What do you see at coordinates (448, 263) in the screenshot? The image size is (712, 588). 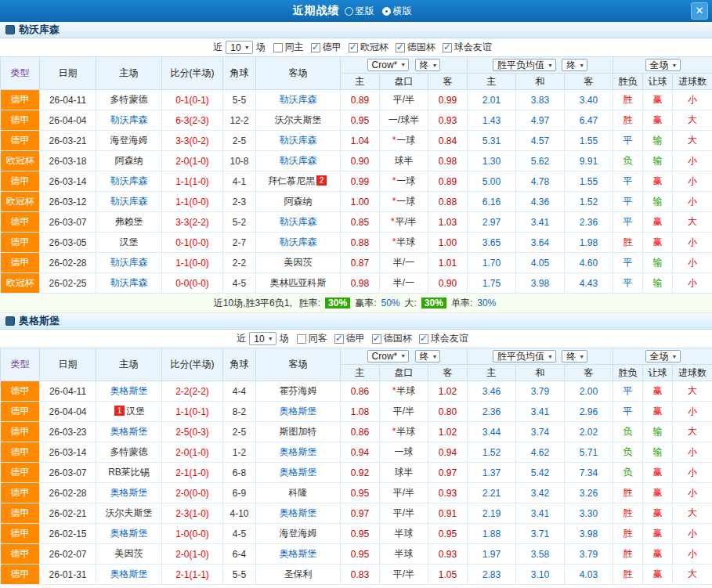 I see `away-odds-cell: 1.01` at bounding box center [448, 263].